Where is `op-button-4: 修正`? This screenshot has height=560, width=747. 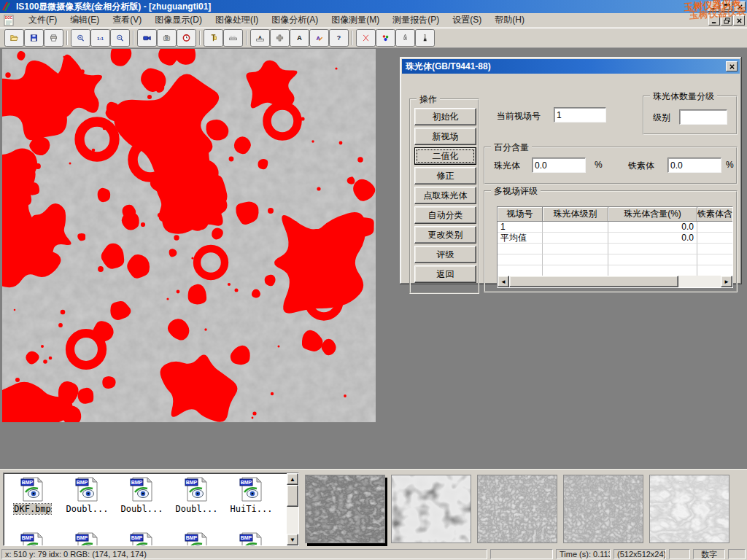 op-button-4: 修正 is located at coordinates (445, 176).